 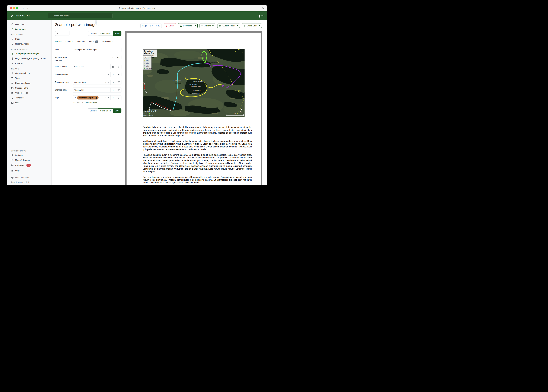 What do you see at coordinates (92, 82) in the screenshot?
I see `doctype-select: Another Type ✕` at bounding box center [92, 82].